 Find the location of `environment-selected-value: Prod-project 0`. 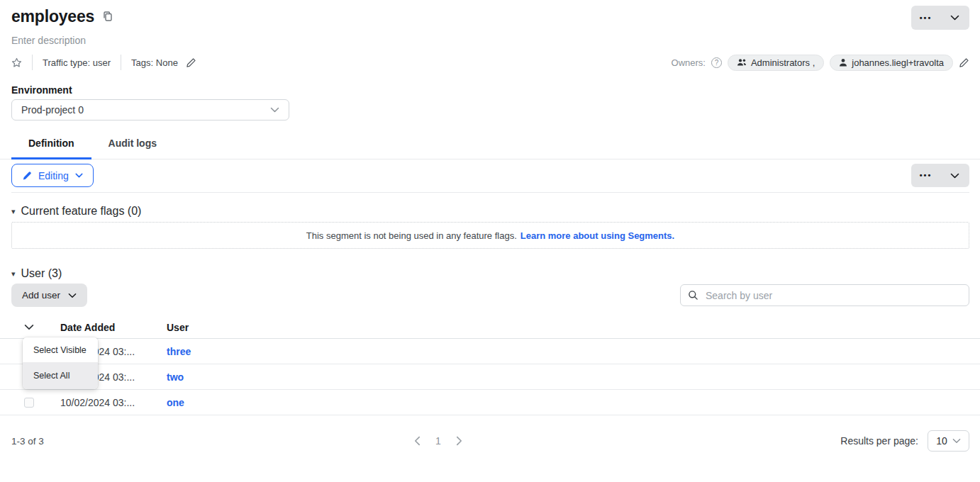

environment-selected-value: Prod-project 0 is located at coordinates (52, 110).